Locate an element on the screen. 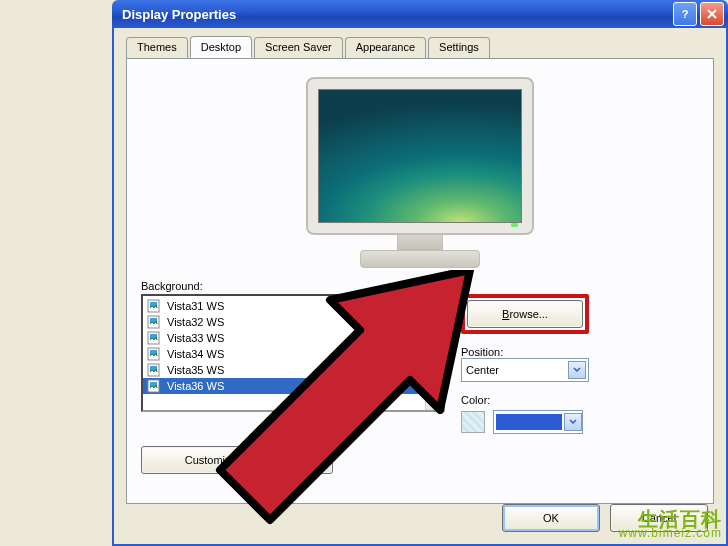 The image size is (728, 546). tab-appearance: Appearance is located at coordinates (386, 48).